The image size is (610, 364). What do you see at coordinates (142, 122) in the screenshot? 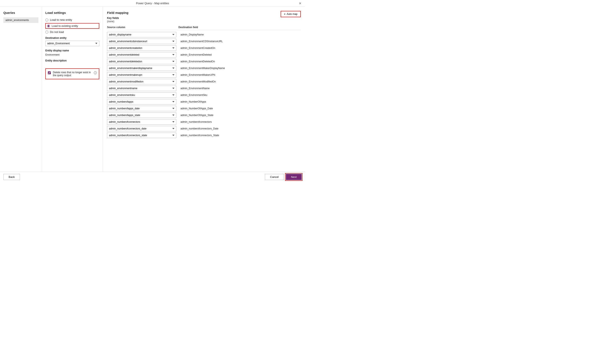
I see `source-select-13: admin_numberofconnectors` at bounding box center [142, 122].